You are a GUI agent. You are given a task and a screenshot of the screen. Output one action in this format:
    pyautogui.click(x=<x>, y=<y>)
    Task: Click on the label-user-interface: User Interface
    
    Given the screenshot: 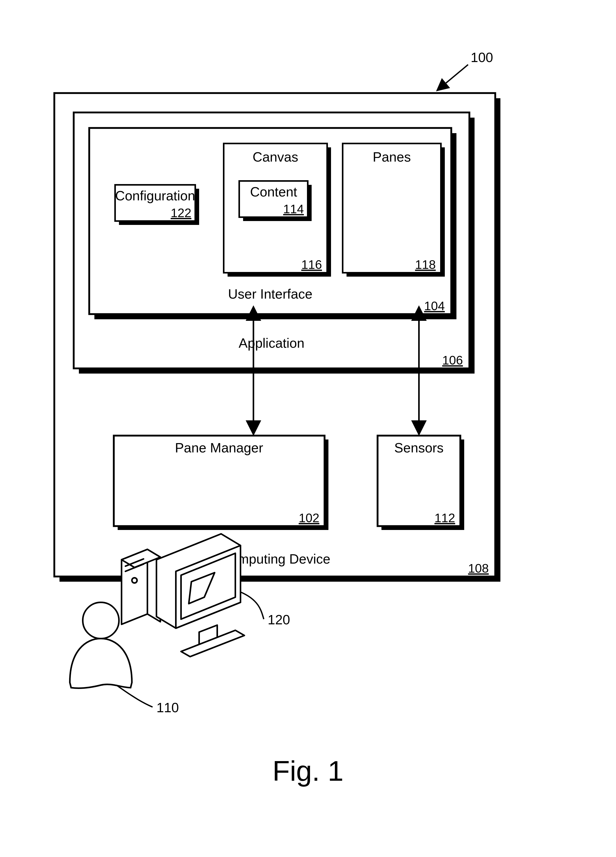 What is the action you would take?
    pyautogui.click(x=271, y=294)
    